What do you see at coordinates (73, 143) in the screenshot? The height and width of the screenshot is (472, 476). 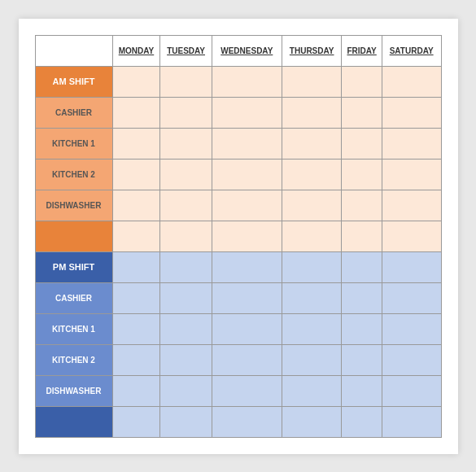 I see `am-kitchen1-label: KITCHEN 1` at bounding box center [73, 143].